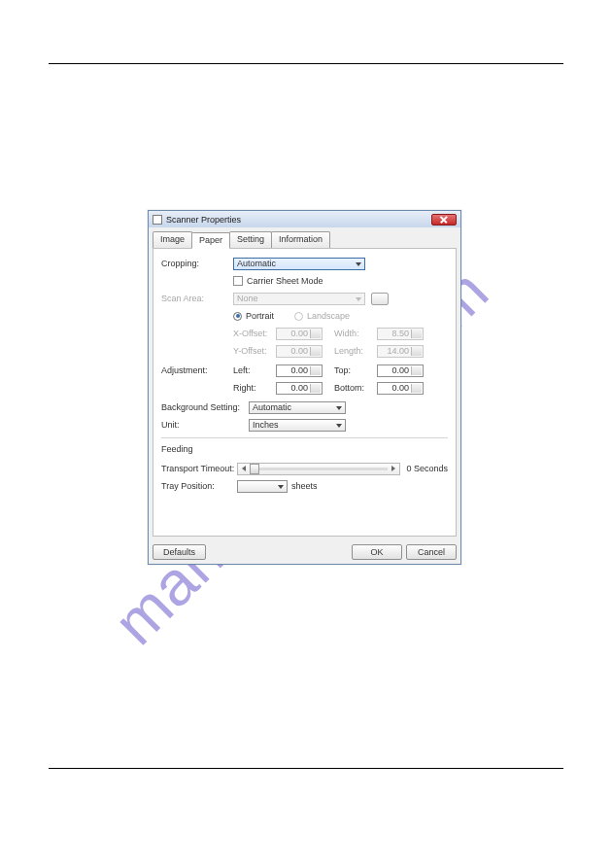  I want to click on tabstrip: Image Paper Setting Information, so click(305, 237).